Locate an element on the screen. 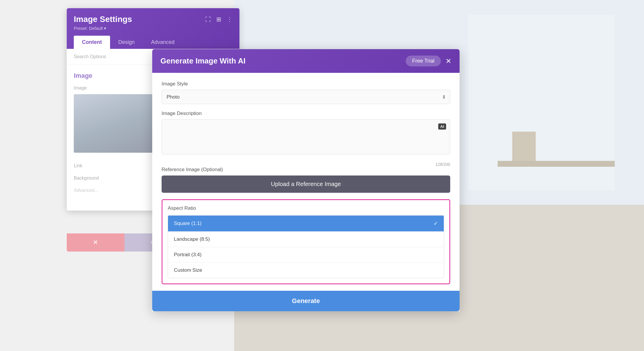 Image resolution: width=644 pixels, height=351 pixels. dropdown-item-custom: Custom Size is located at coordinates (306, 270).